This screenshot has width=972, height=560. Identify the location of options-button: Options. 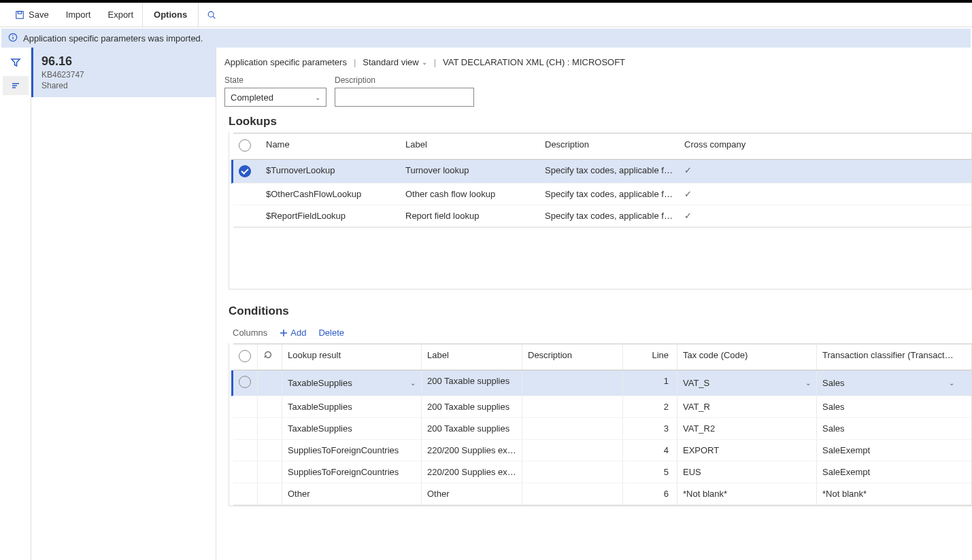
(170, 15).